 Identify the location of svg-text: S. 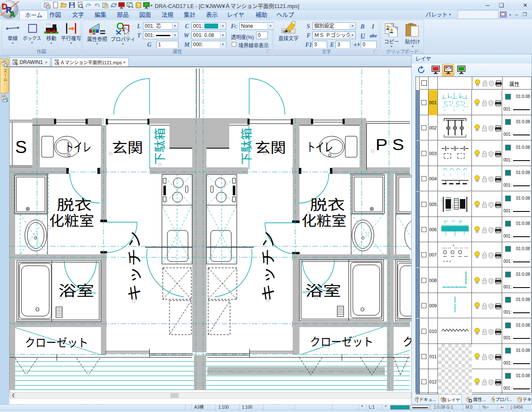
(21, 147).